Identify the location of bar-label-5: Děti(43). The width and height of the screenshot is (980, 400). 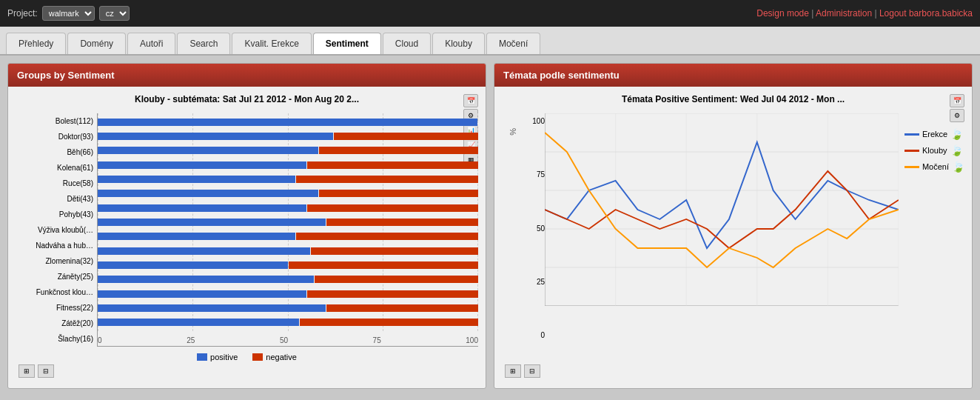
(55, 199).